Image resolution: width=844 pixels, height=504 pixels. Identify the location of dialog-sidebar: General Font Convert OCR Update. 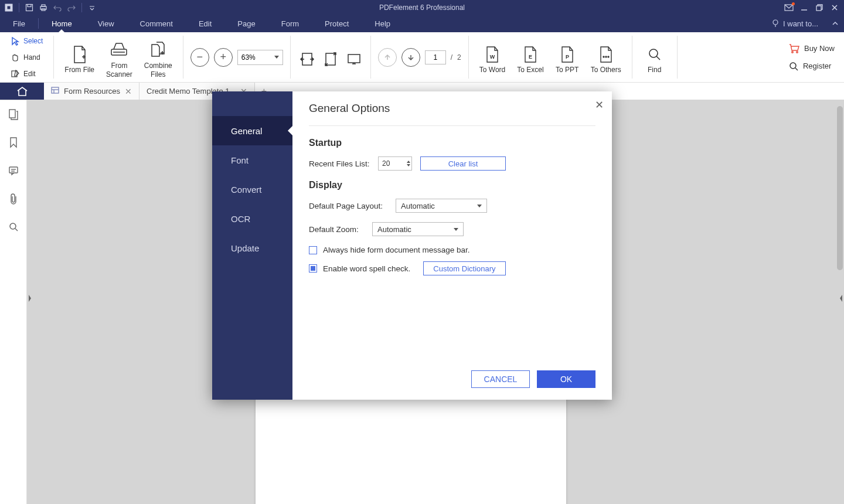
(252, 246).